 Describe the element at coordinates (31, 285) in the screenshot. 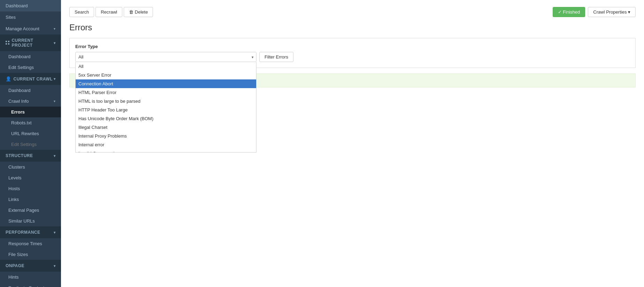

I see `sidebar-item-duplicate-content: Duplicate Content` at that location.